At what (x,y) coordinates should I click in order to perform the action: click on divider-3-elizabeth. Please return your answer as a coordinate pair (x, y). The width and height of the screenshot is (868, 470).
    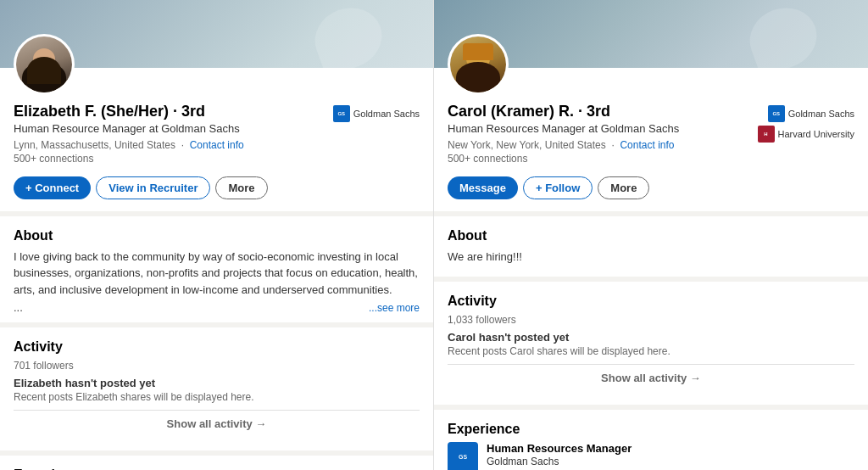
    Looking at the image, I should click on (217, 453).